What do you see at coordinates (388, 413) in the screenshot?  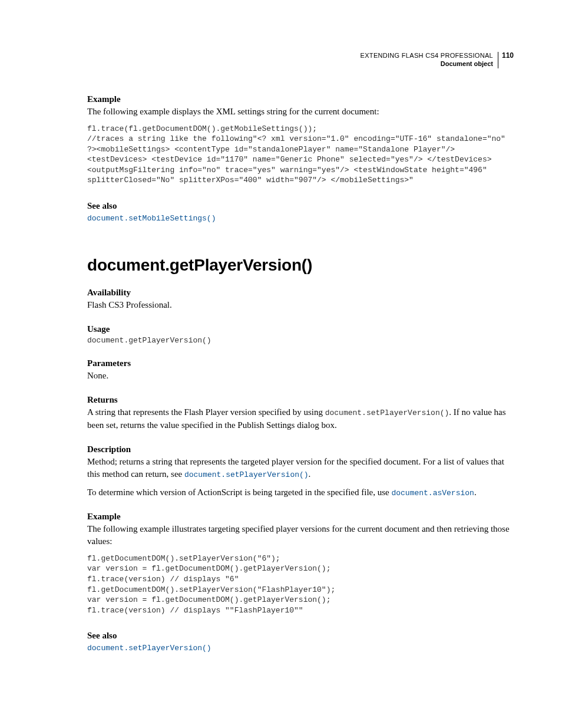 I see `returns-code-inline: document.setPlayerVersion()` at bounding box center [388, 413].